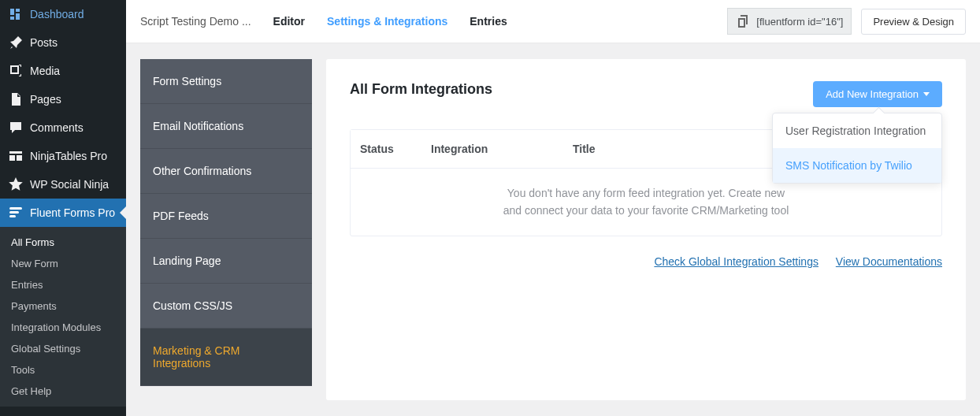 Image resolution: width=980 pixels, height=416 pixels. Describe the element at coordinates (16, 71) in the screenshot. I see `media-icon` at that location.